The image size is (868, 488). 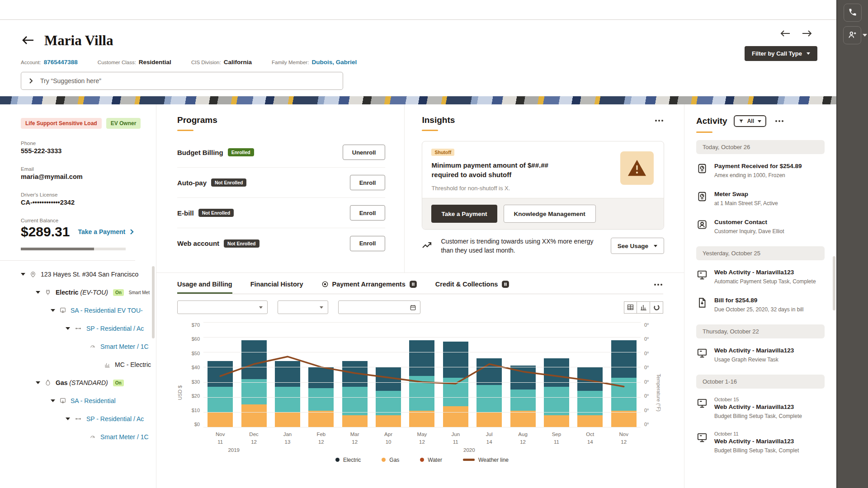 I want to click on insights-more-menu-icon, so click(x=659, y=121).